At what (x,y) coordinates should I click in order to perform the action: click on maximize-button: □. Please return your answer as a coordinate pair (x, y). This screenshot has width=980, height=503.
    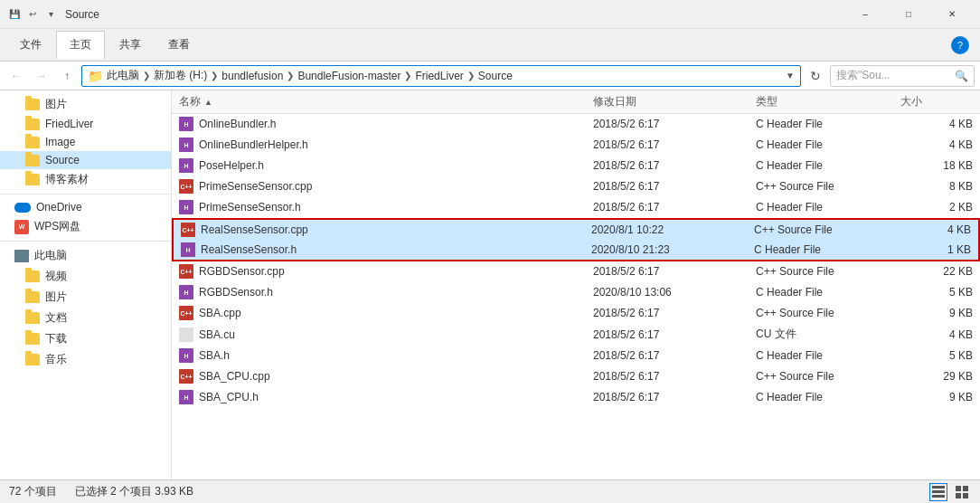
    Looking at the image, I should click on (909, 14).